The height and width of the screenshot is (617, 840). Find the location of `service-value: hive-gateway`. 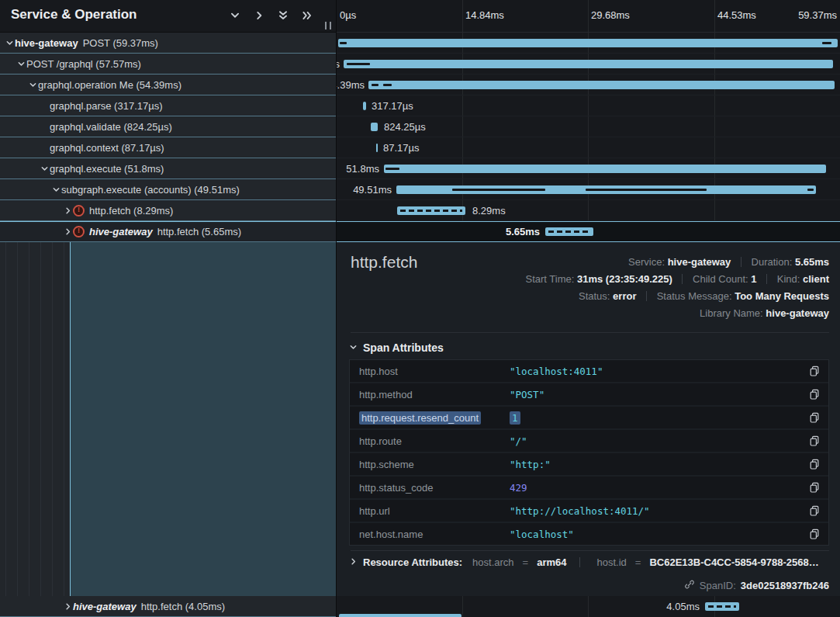

service-value: hive-gateway is located at coordinates (700, 262).